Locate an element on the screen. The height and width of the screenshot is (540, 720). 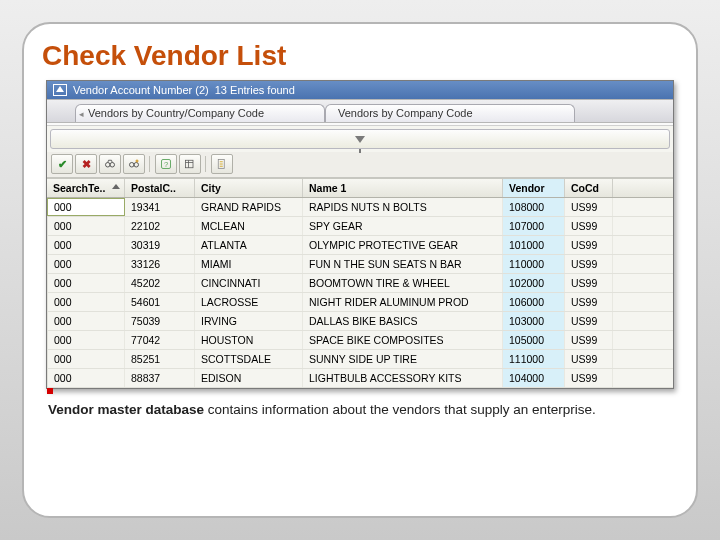
tab-label: Vendors by Company Code is located at coordinates (406, 113).